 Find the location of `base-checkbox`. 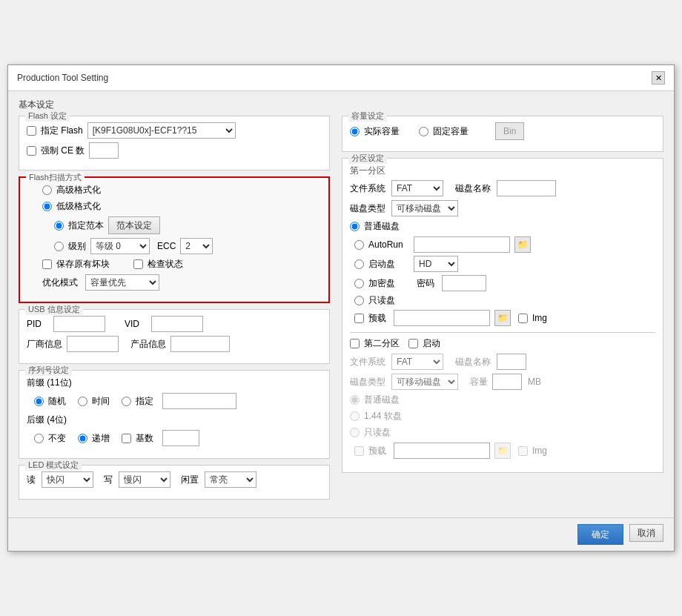

base-checkbox is located at coordinates (126, 439).